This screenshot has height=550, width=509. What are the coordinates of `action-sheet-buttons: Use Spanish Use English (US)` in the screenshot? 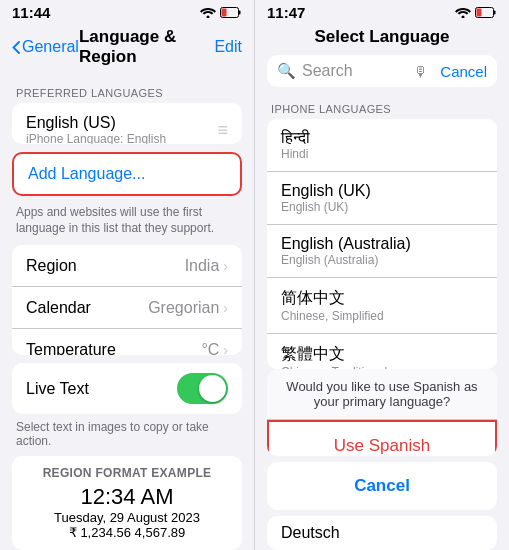 It's located at (382, 438).